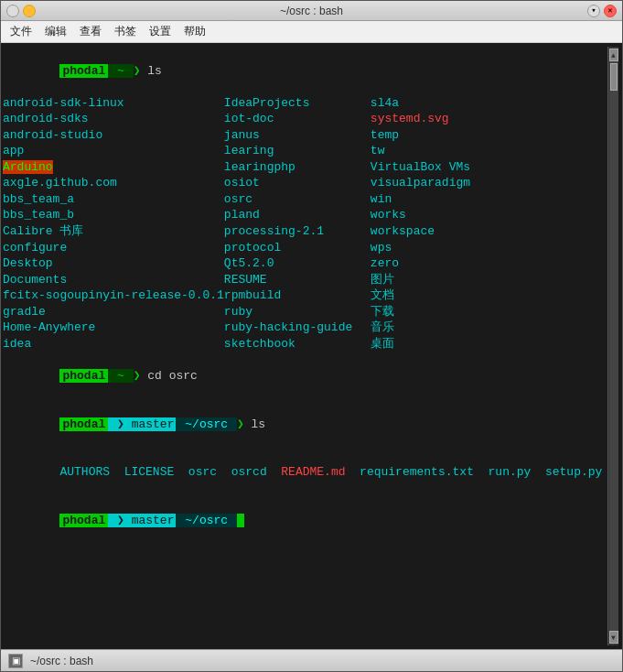 This screenshot has height=672, width=623. What do you see at coordinates (435, 215) in the screenshot?
I see `list-item: works` at bounding box center [435, 215].